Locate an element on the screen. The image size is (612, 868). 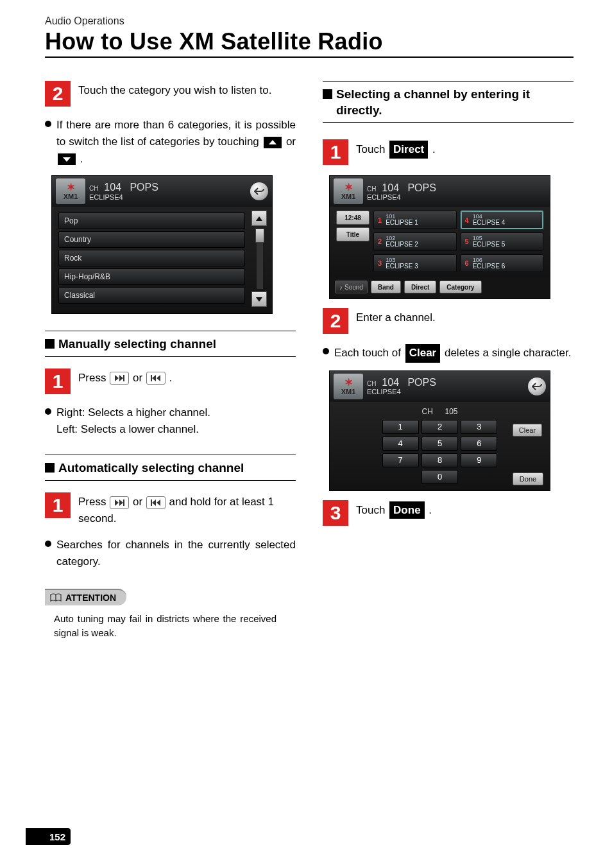
scrollbar-thumb is located at coordinates (260, 236).